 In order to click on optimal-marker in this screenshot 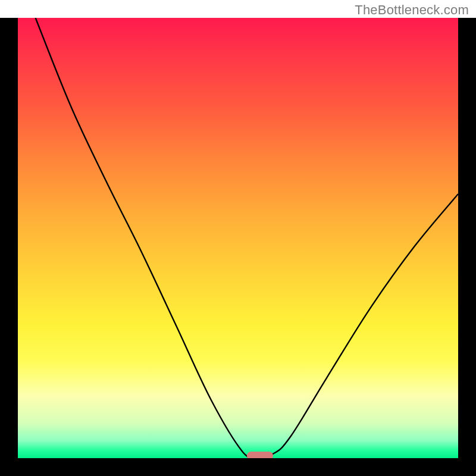, I will do `click(260, 455)`.